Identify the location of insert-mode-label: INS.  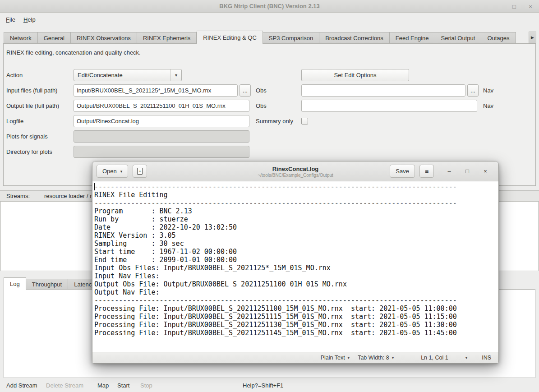
(486, 358).